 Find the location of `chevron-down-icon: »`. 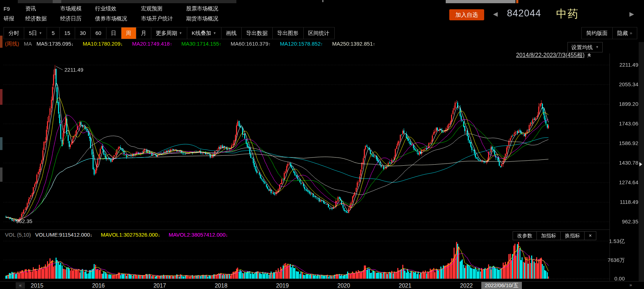

chevron-down-icon: » is located at coordinates (631, 33).